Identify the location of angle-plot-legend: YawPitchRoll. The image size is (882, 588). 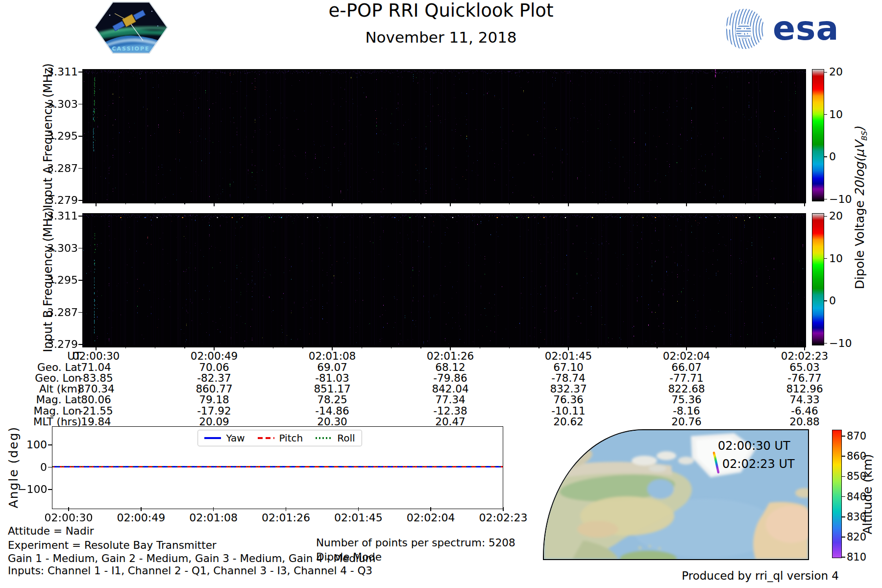
(280, 438).